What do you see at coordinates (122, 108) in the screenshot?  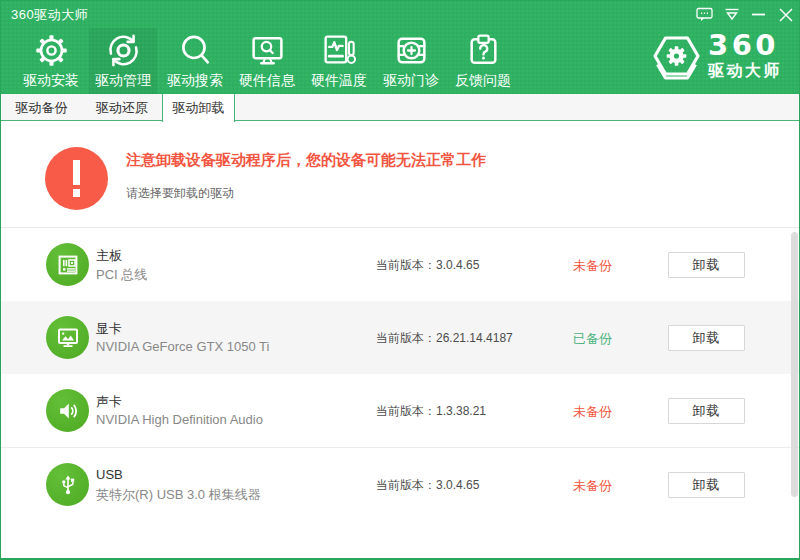 I see `tab-driver-restore: 驱动还原` at bounding box center [122, 108].